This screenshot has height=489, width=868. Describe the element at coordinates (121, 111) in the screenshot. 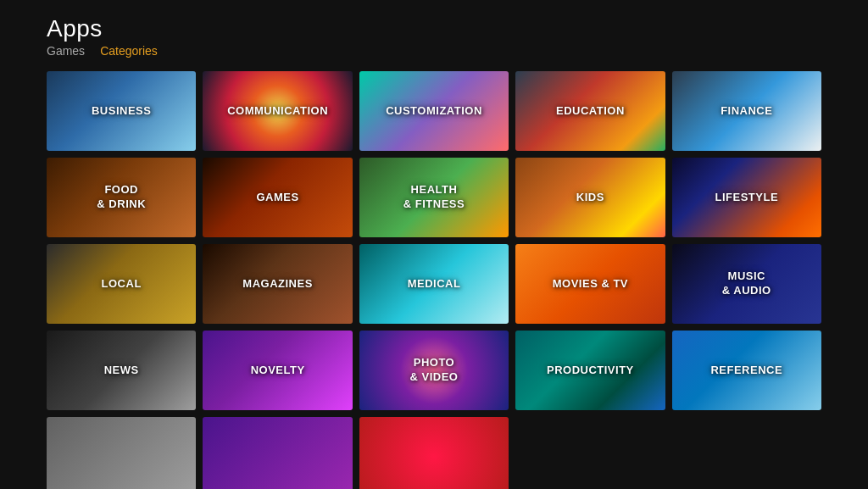

I see `category-tile-business: BUSINESS` at that location.